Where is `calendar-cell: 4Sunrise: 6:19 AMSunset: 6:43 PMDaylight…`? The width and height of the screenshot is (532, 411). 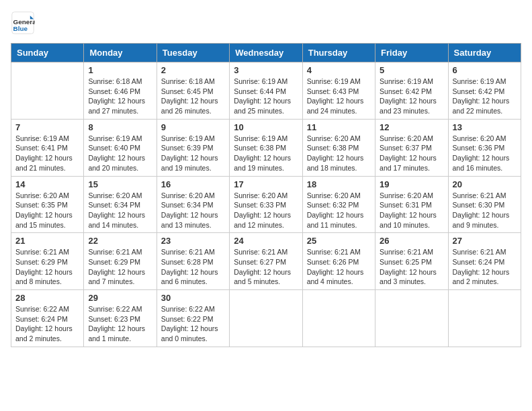
calendar-cell: 4Sunrise: 6:19 AMSunset: 6:43 PMDaylight… is located at coordinates (339, 91).